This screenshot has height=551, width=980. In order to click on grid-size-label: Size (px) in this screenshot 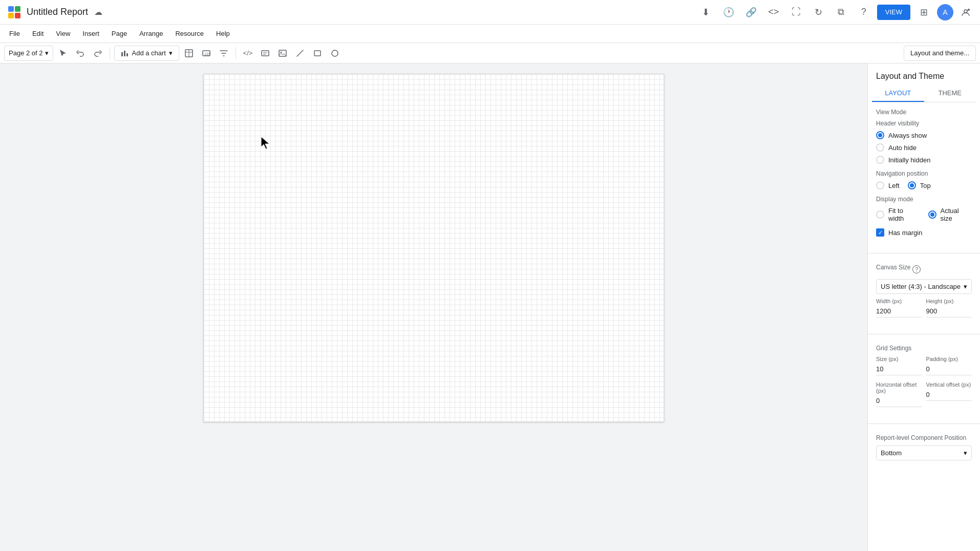, I will do `click(899, 359)`.